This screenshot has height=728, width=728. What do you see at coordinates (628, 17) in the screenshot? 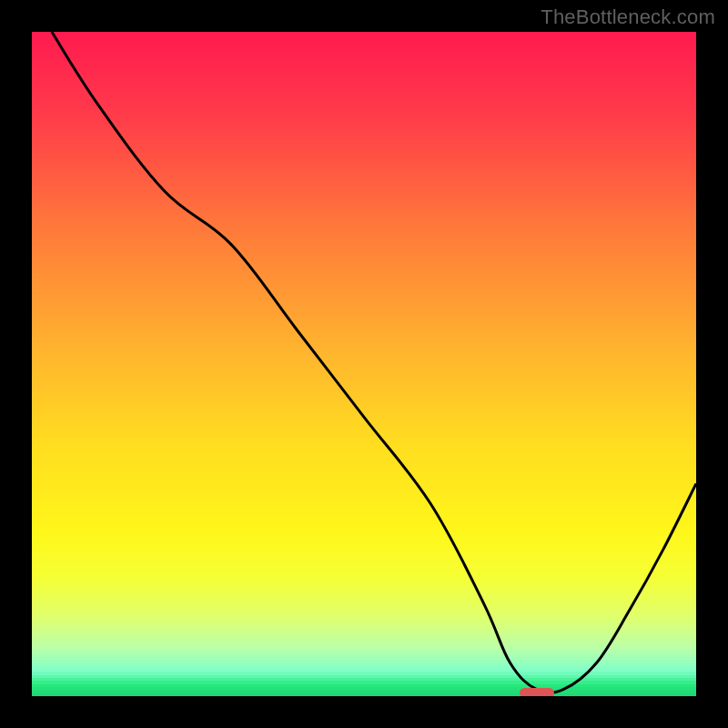
I see `watermark-text: TheBottleneck.com` at bounding box center [628, 17].